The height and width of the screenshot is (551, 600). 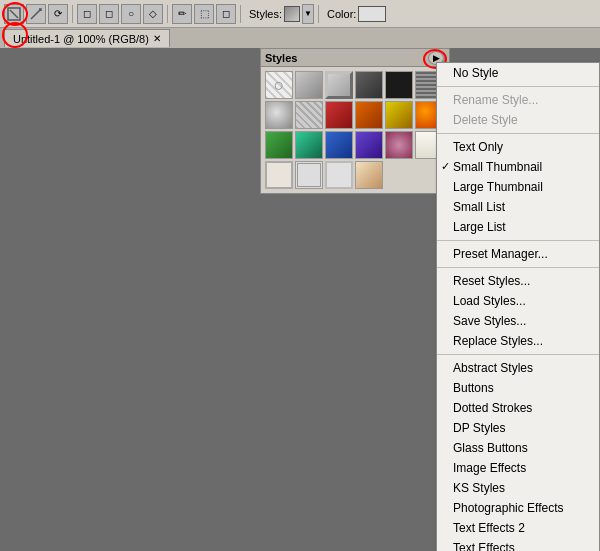 I want to click on menu-preset-manager: Preset Manager..., so click(x=518, y=254).